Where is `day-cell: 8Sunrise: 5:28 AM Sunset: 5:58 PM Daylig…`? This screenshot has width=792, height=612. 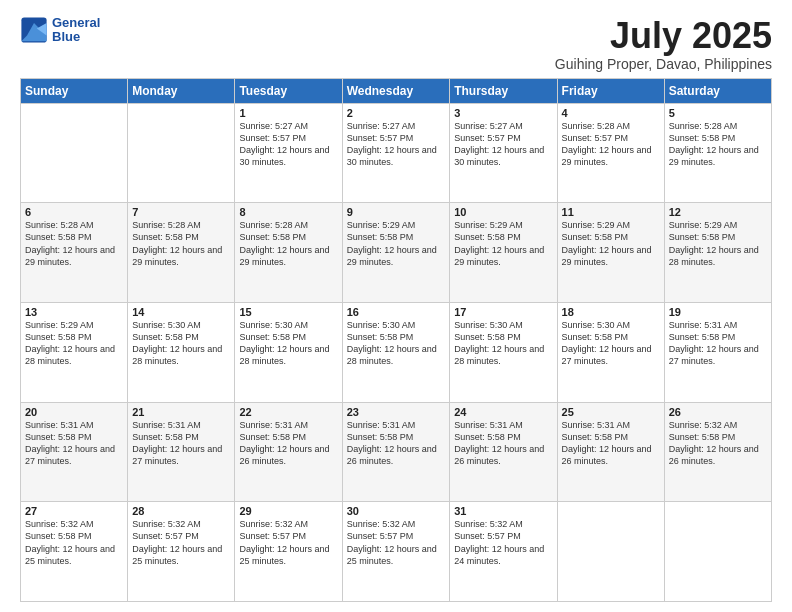
day-cell: 8Sunrise: 5:28 AM Sunset: 5:58 PM Daylig… is located at coordinates (288, 253).